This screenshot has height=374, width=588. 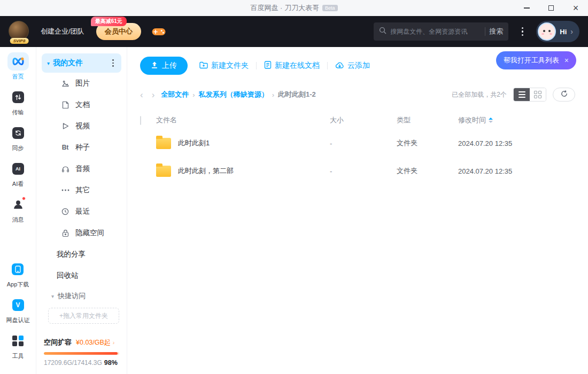 What do you see at coordinates (81, 276) in the screenshot?
I see `sidebar-item-recycle-bin: 回收站` at bounding box center [81, 276].